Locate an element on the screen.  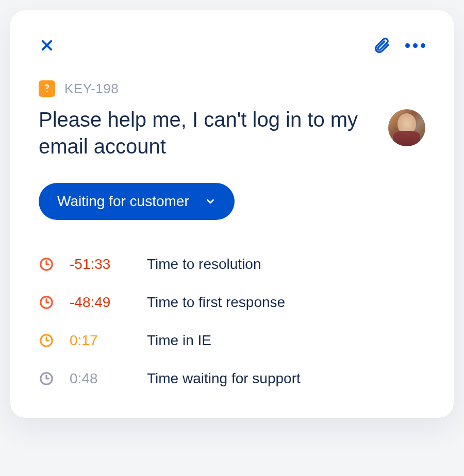
chevron-down-icon is located at coordinates (210, 201).